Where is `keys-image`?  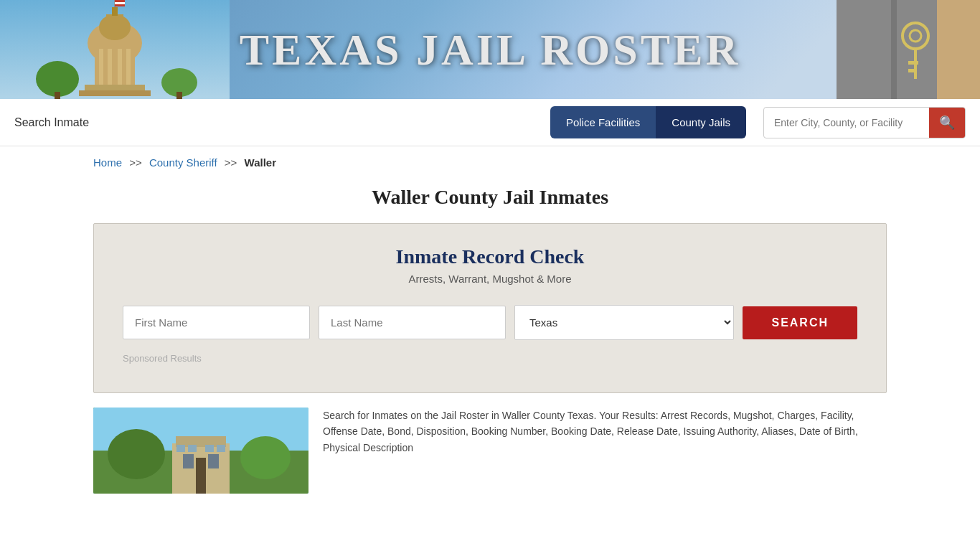
keys-image is located at coordinates (908, 50).